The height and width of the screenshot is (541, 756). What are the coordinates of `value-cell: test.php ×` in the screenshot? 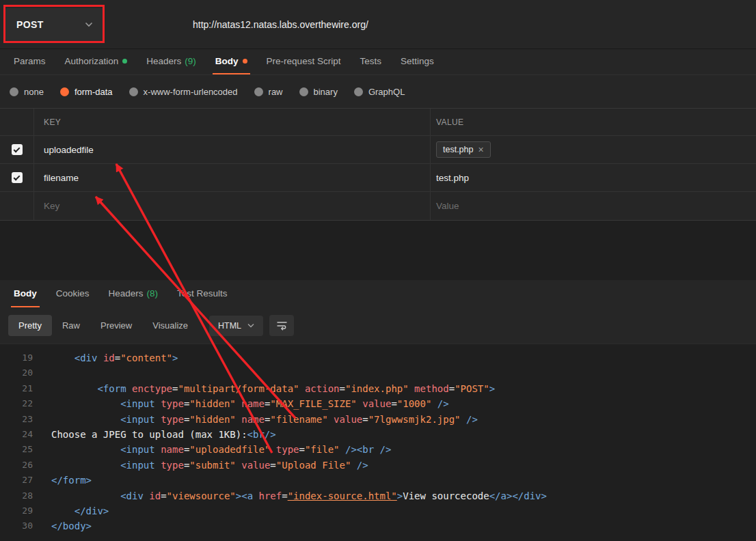 It's located at (593, 150).